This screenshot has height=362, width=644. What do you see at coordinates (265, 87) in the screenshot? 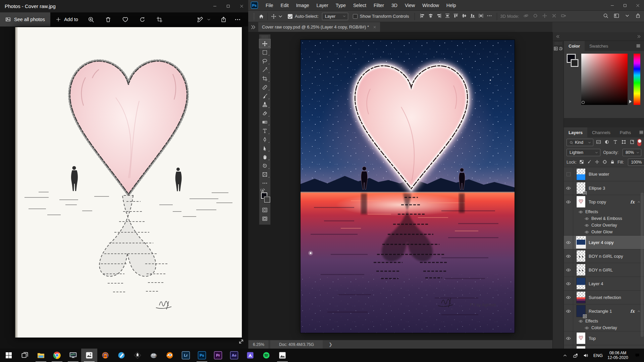
I see `healing-brush-tool` at bounding box center [265, 87].